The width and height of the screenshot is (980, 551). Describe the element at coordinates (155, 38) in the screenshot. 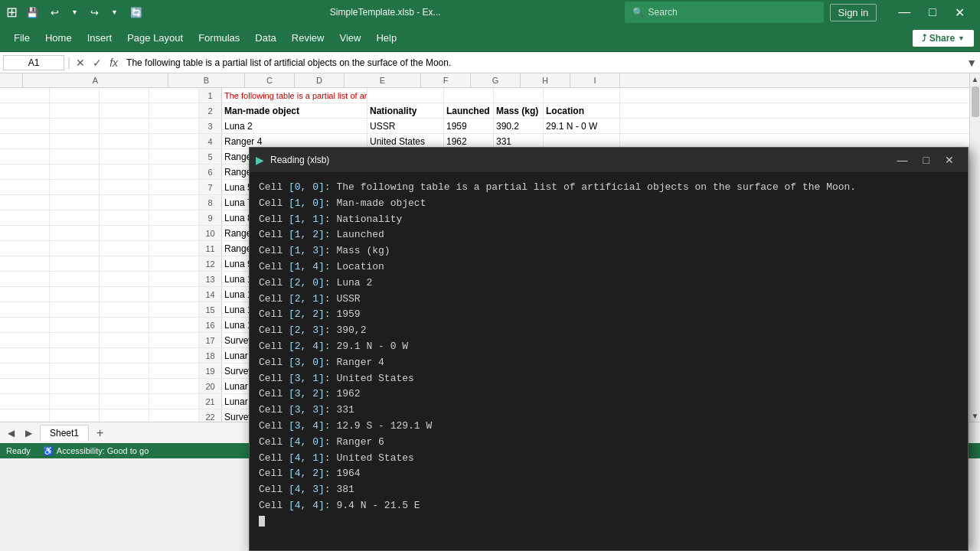

I see `menu-page-layout: Page Layout` at that location.